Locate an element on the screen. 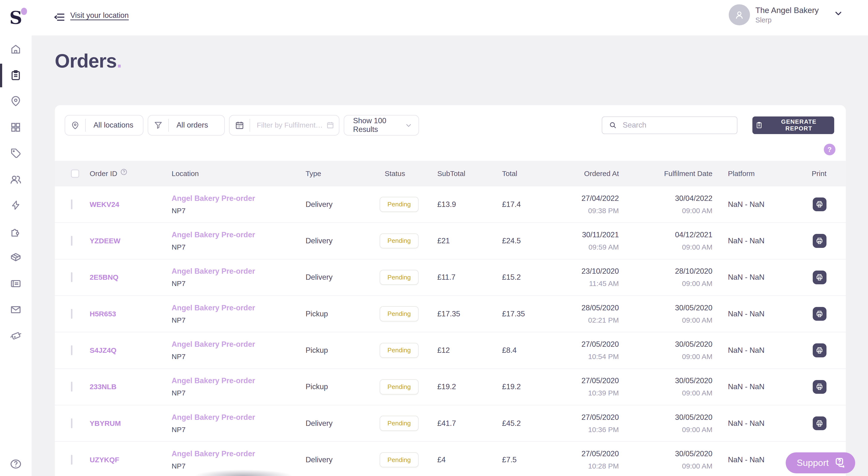 Image resolution: width=868 pixels, height=476 pixels. fulfilment-date-cell: 30/04/2022 09:00 AM is located at coordinates (666, 205).